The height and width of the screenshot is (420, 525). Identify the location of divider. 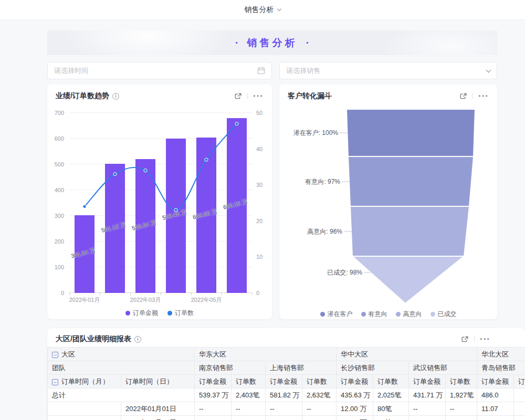
(475, 339).